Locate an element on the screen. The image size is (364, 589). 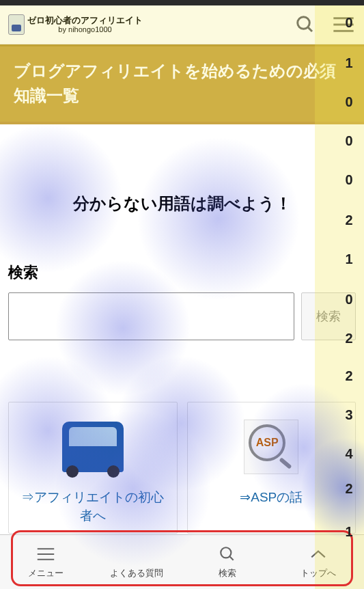
card-title: ⇒ASPの話 is located at coordinates (272, 497).